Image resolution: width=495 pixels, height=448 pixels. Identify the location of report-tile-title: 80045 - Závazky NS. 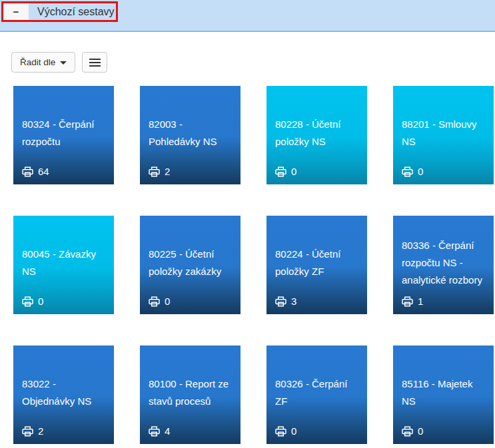
(64, 265).